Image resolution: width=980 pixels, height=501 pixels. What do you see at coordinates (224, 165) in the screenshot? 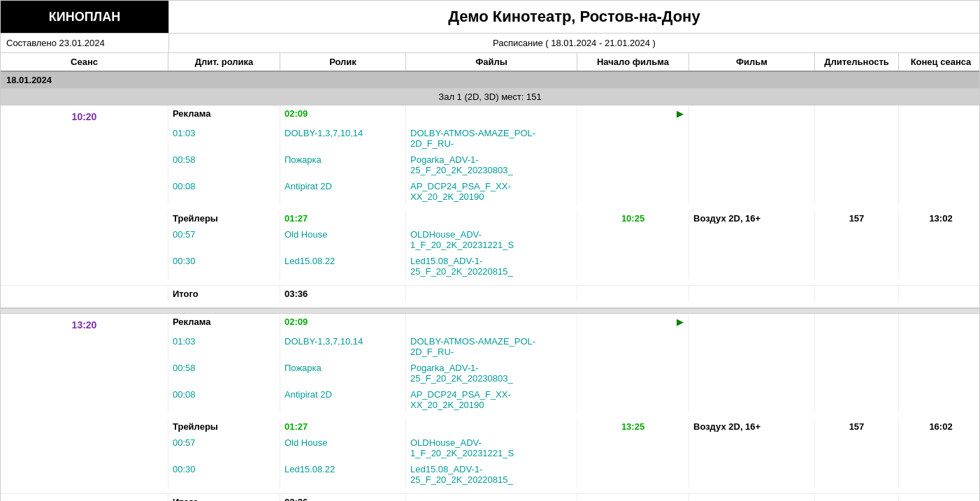
I see `ad-dur-1-2: 00:58` at bounding box center [224, 165].